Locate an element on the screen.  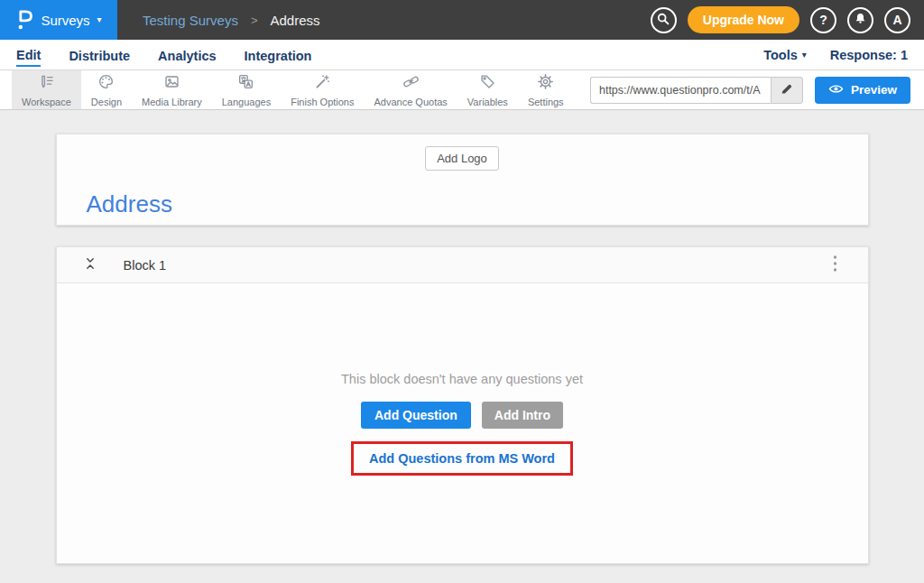
search-icon is located at coordinates (663, 20).